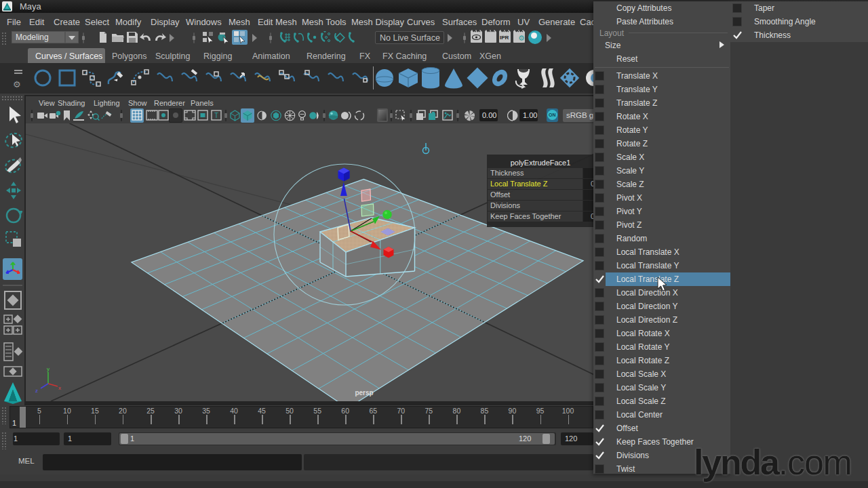 The image size is (868, 488). I want to click on svg-text: T, so click(216, 115).